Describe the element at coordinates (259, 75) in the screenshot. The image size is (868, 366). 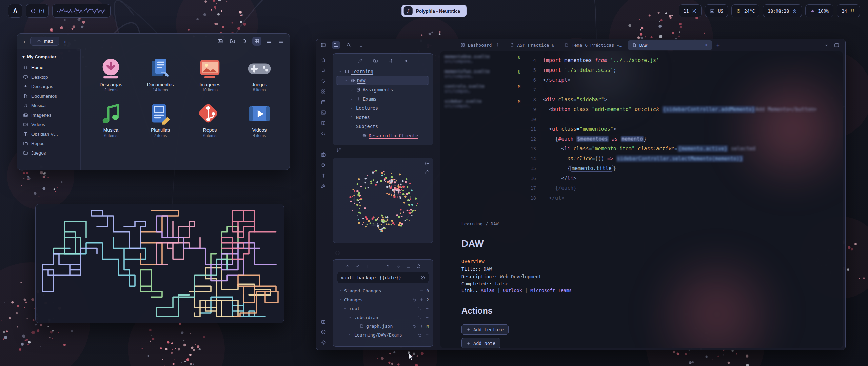
I see `folder-Juegos: Juegos8 items` at that location.